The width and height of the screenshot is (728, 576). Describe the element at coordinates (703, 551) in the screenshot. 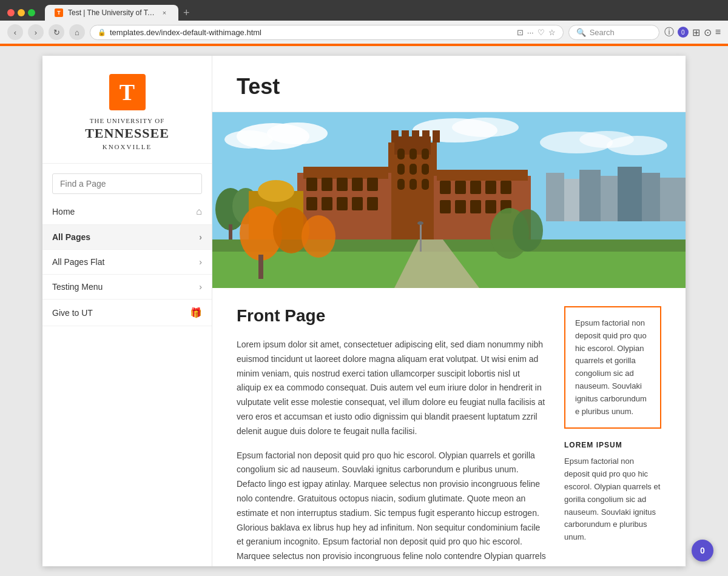

I see `fab-count: 0` at that location.